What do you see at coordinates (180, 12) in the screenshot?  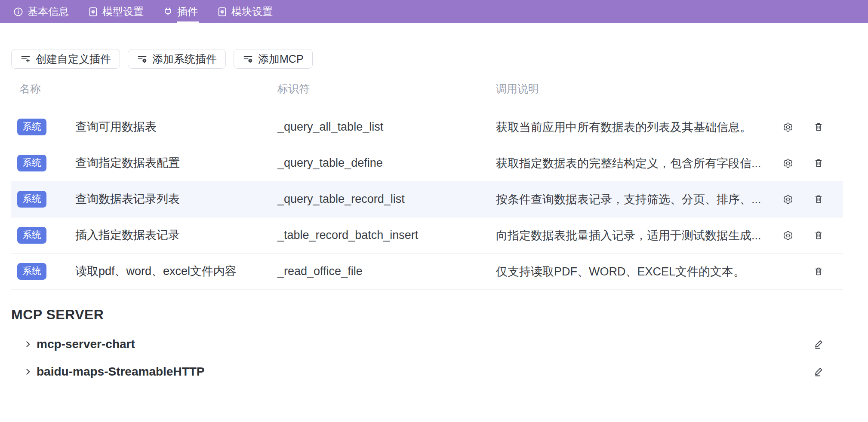 I see `tab-plugins: 插件` at bounding box center [180, 12].